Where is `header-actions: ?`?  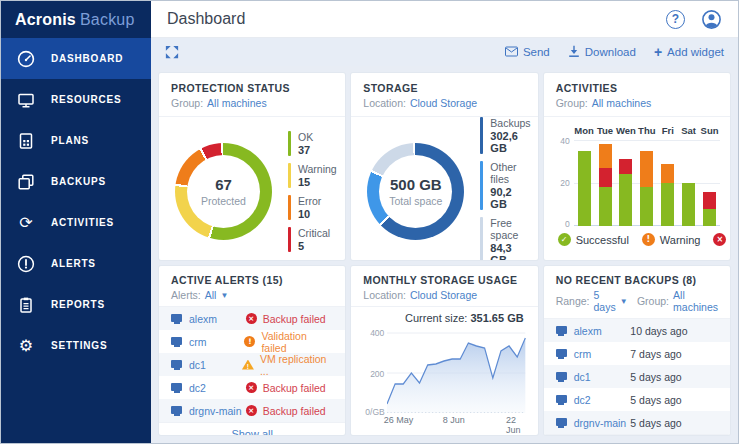 header-actions: ? is located at coordinates (694, 20).